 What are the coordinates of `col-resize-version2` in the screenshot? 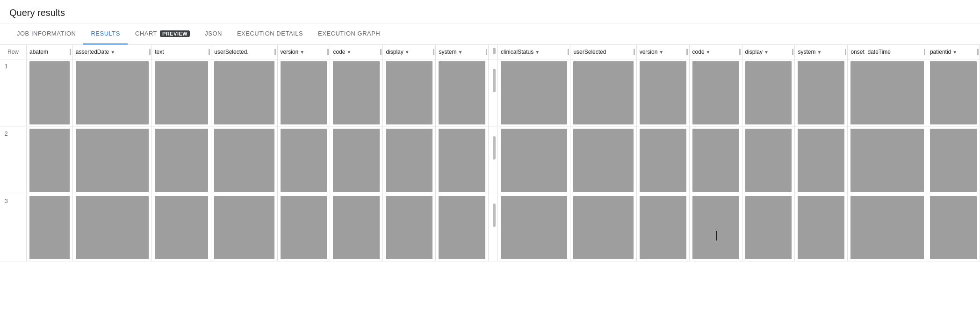 It's located at (687, 52).